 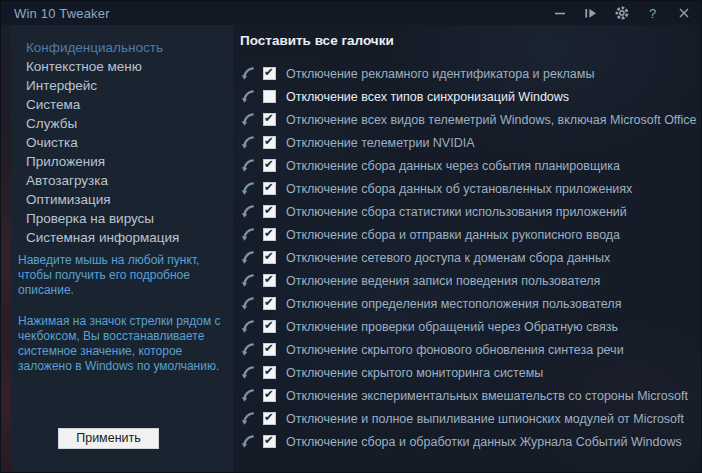 I want to click on checkbox-label: Отключение сбора данных об установленных…, so click(x=459, y=189).